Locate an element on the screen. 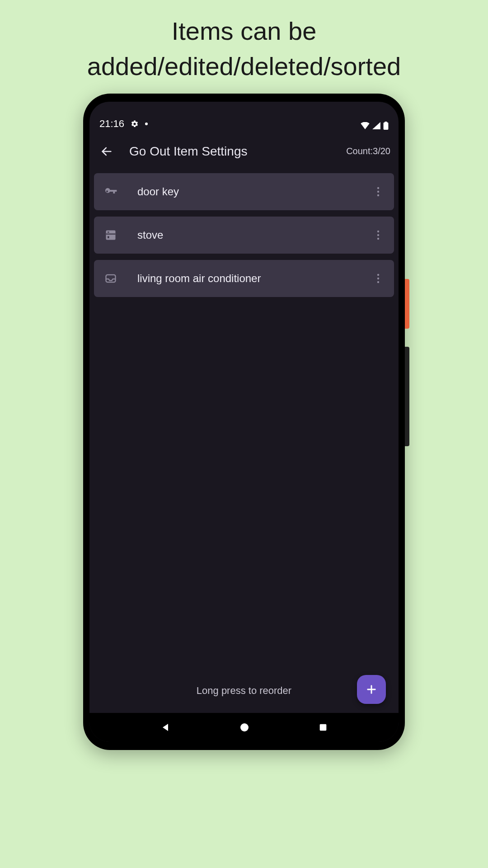 This screenshot has height=868, width=488. caption-line-1: Items can be is located at coordinates (244, 31).